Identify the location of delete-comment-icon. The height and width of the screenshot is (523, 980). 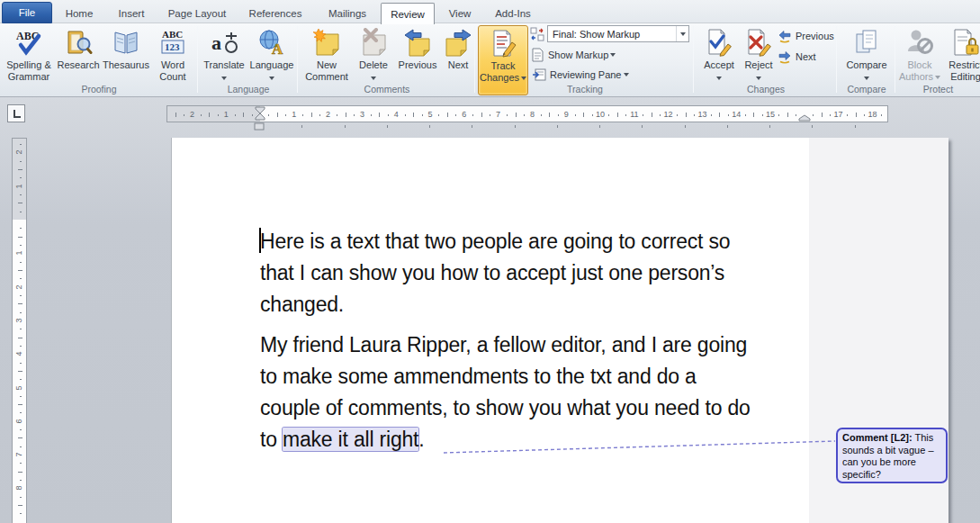
(373, 42).